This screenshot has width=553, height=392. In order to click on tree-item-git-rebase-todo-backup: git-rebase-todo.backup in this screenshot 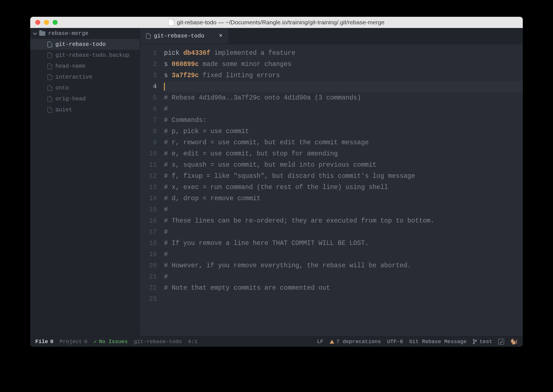, I will do `click(85, 55)`.